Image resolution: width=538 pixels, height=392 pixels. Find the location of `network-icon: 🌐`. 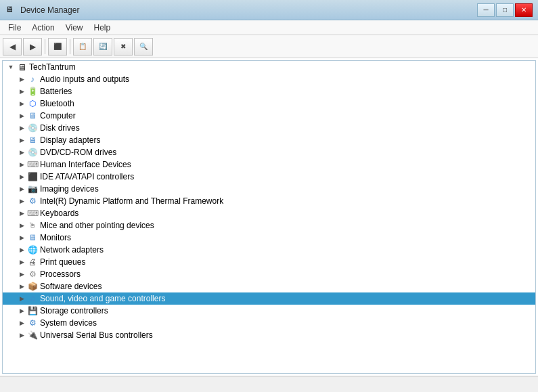

network-icon: 🌐 is located at coordinates (32, 250).